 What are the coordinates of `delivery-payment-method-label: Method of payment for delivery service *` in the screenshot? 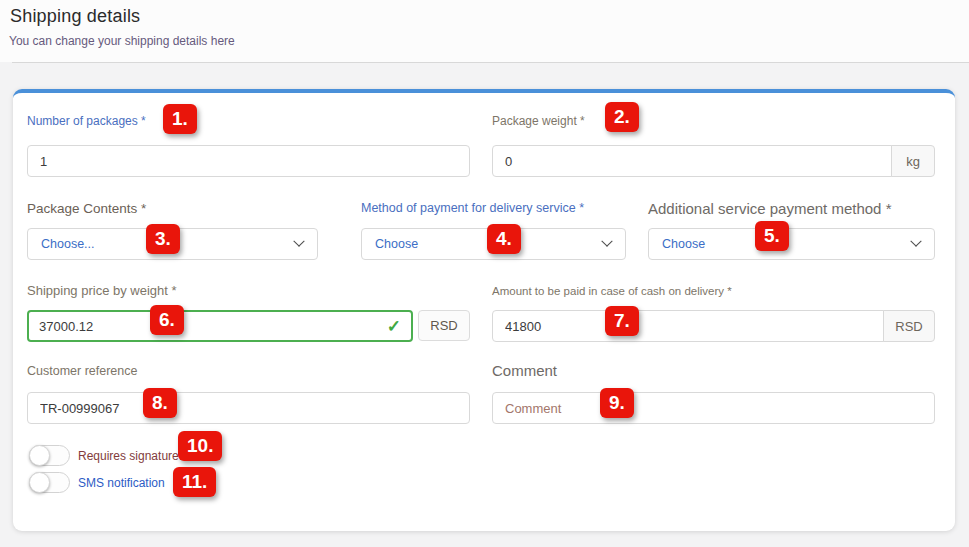 It's located at (494, 208).